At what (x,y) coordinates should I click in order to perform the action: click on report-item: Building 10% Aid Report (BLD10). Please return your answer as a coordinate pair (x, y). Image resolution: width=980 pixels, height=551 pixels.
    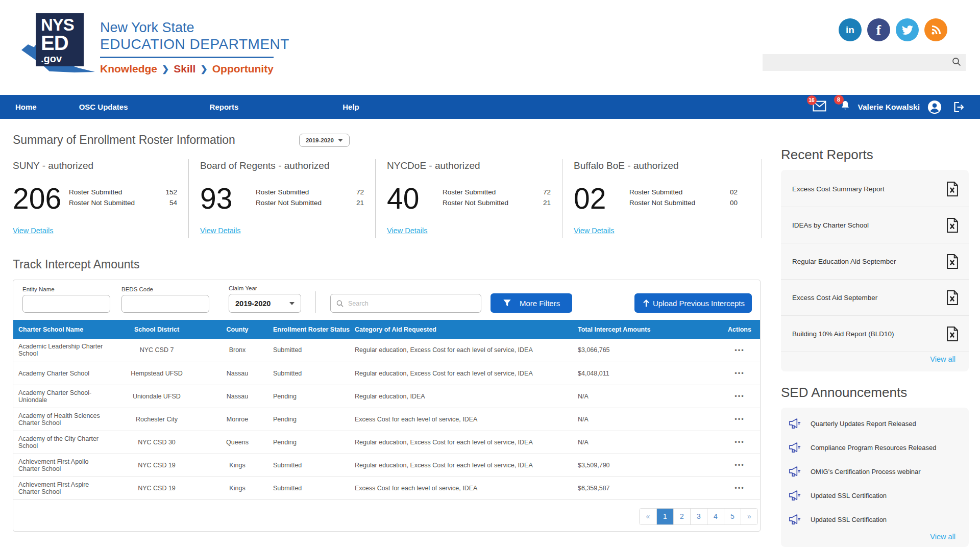
    Looking at the image, I should click on (875, 334).